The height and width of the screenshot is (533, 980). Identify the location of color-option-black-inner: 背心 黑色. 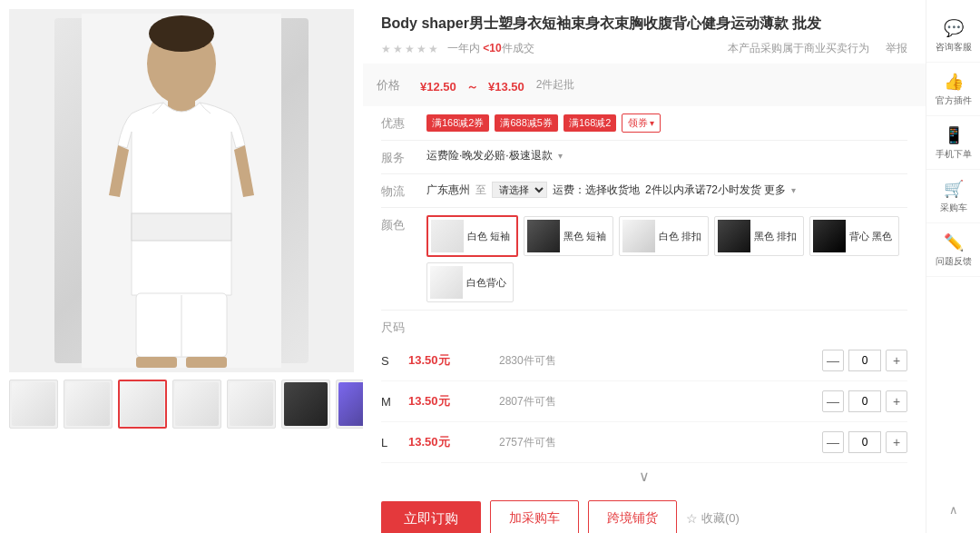
(855, 236).